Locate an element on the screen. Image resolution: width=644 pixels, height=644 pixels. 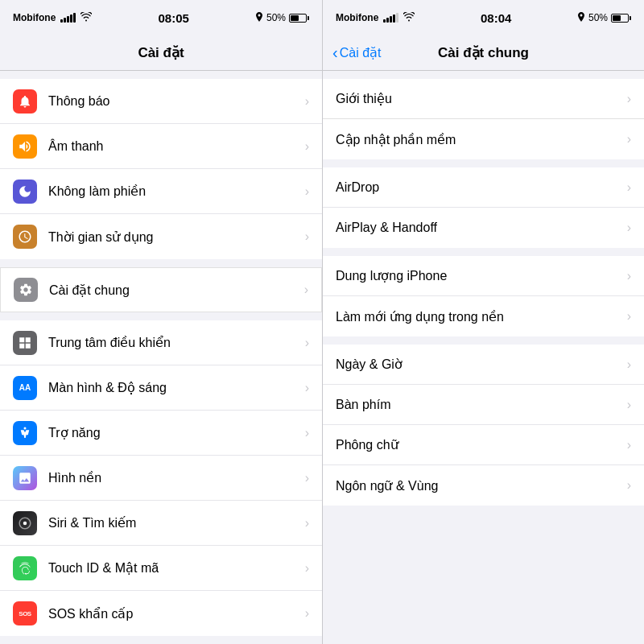
sos-label: SOS khẩn cấp is located at coordinates (177, 613).